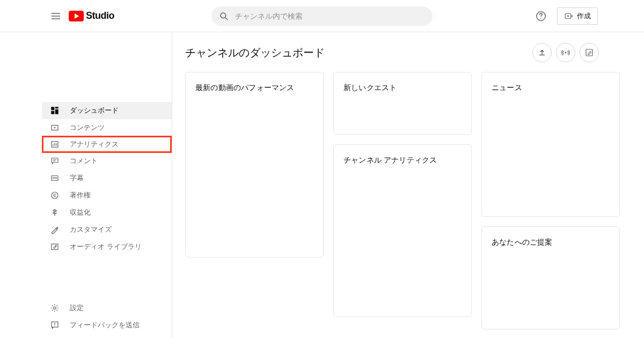 The image size is (644, 338). I want to click on menu-toggle-button, so click(56, 16).